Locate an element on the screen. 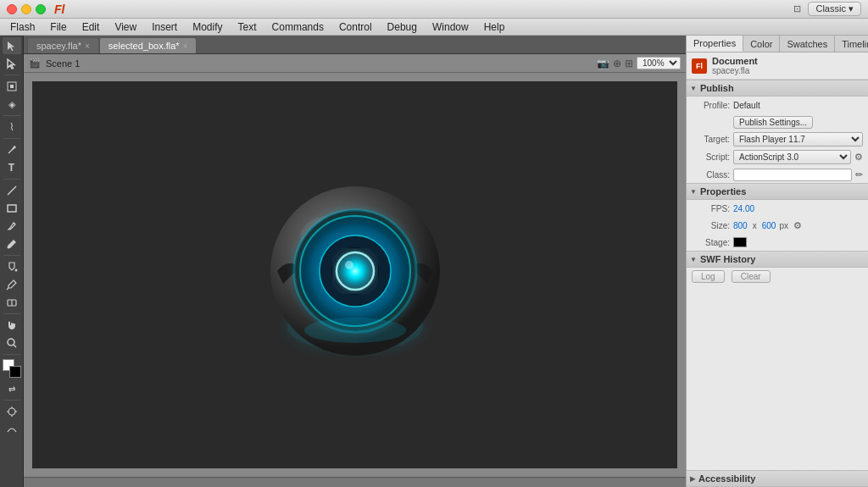 The height and width of the screenshot is (487, 868). class-row: Class: ✏ is located at coordinates (777, 174).